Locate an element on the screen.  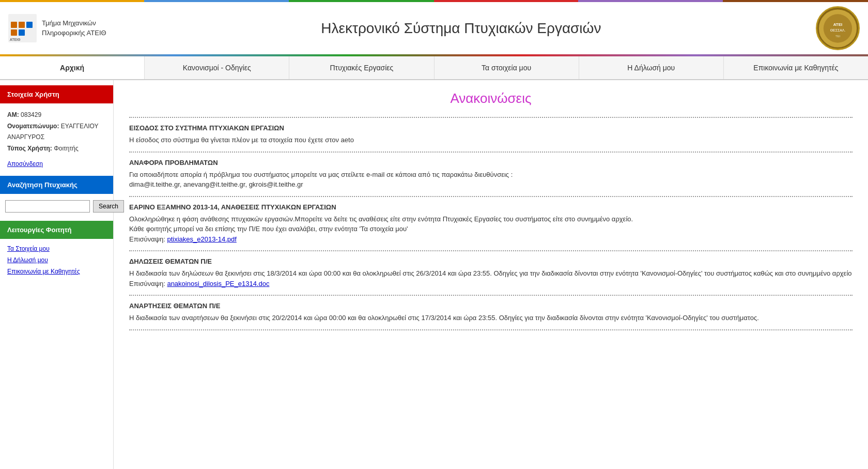
logo-area: ΑΤΕΙΘ Τμήμα Μηχανικών Πληροφορικής ΑΤΕΙΘ is located at coordinates (57, 28).